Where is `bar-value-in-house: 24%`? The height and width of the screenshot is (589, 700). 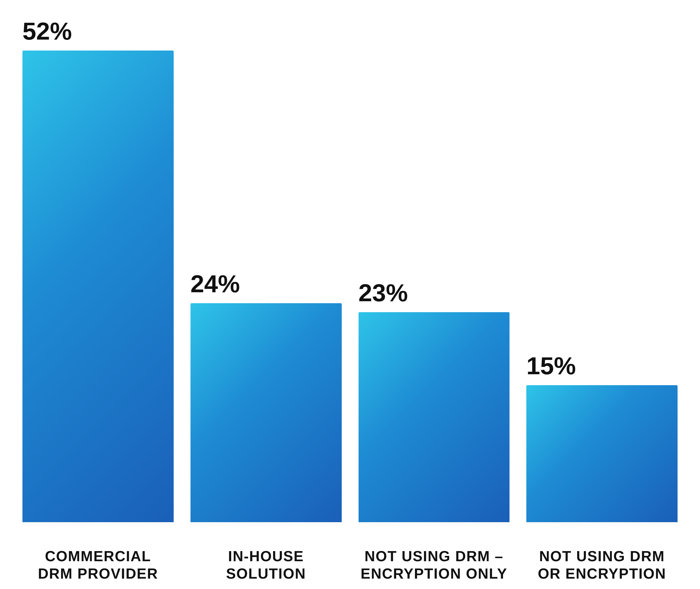 bar-value-in-house: 24% is located at coordinates (215, 284).